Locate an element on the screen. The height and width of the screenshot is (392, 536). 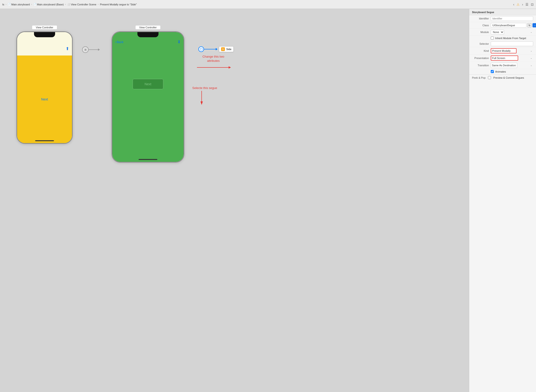
scene1-container: View Controller ⬆ Next is located at coordinates (45, 84).